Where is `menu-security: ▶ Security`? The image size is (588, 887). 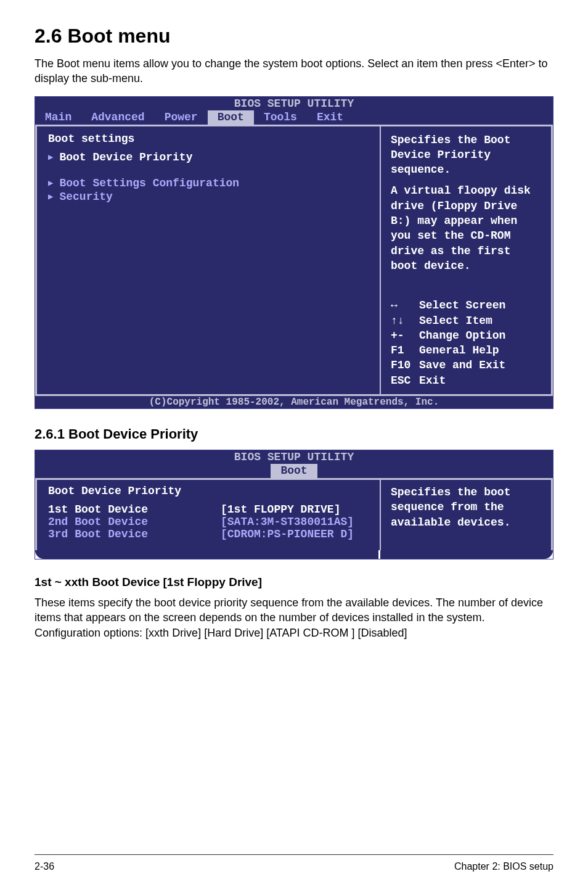
menu-security: ▶ Security is located at coordinates (208, 197).